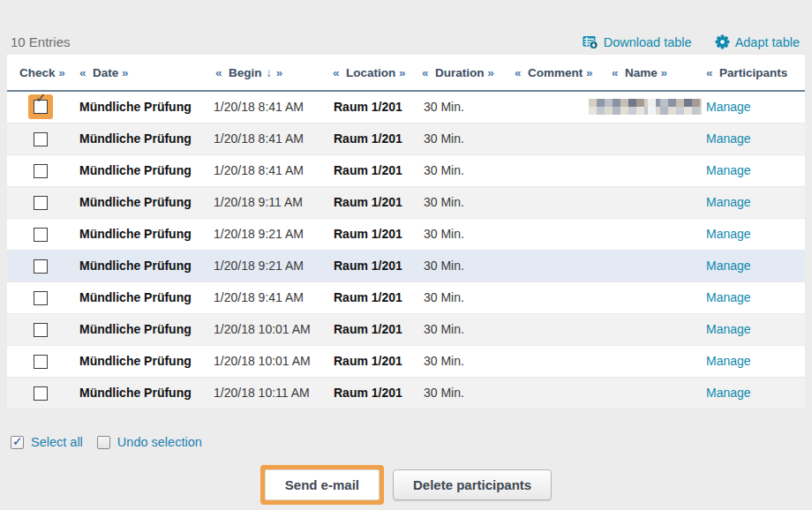  I want to click on select-all-checkbox, so click(18, 443).